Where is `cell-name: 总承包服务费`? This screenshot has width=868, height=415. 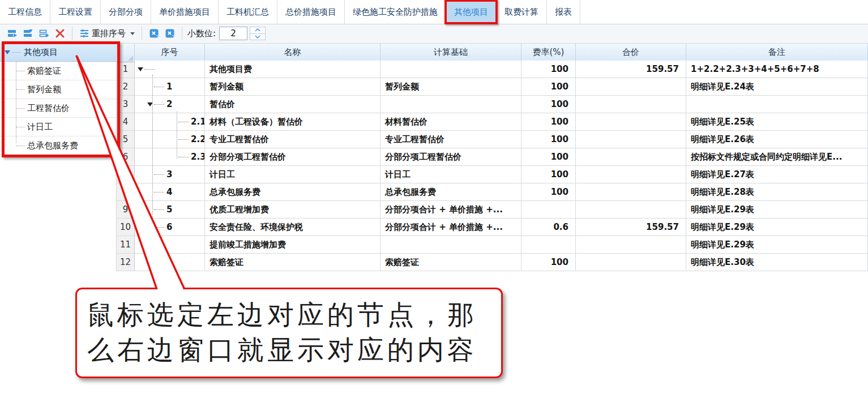 cell-name: 总承包服务费 is located at coordinates (293, 192).